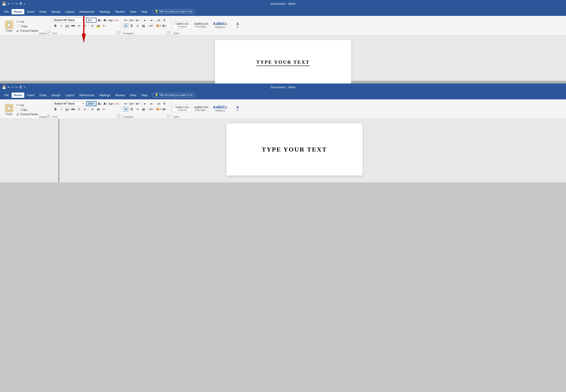 The height and width of the screenshot is (392, 566). Describe the element at coordinates (27, 105) in the screenshot. I see `cut-button-bottom: ✂ Cut` at that location.